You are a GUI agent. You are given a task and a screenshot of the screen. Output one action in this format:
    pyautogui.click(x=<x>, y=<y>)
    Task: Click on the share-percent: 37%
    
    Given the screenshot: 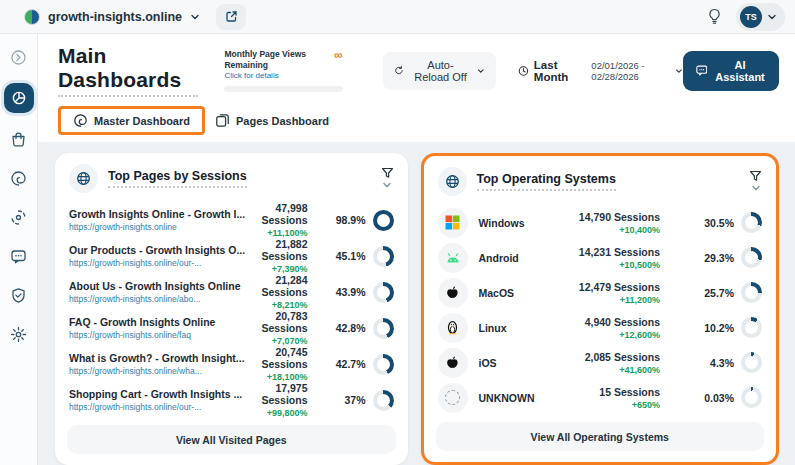 What is the action you would take?
    pyautogui.click(x=354, y=400)
    